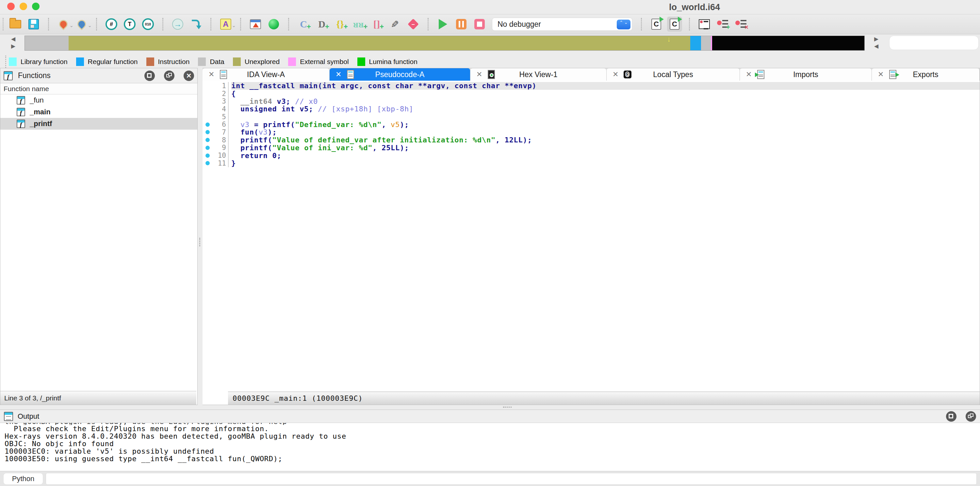  Describe the element at coordinates (591, 125) in the screenshot. I see `code-line: 6 v3 = printf("Defined_var: %d\n", v5);` at that location.